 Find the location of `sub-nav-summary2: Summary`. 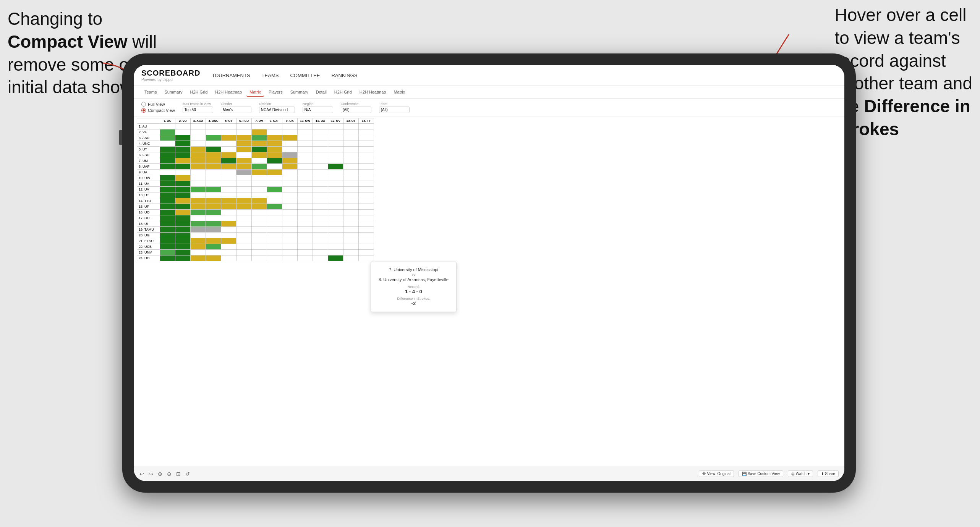

sub-nav-summary2: Summary is located at coordinates (300, 92).